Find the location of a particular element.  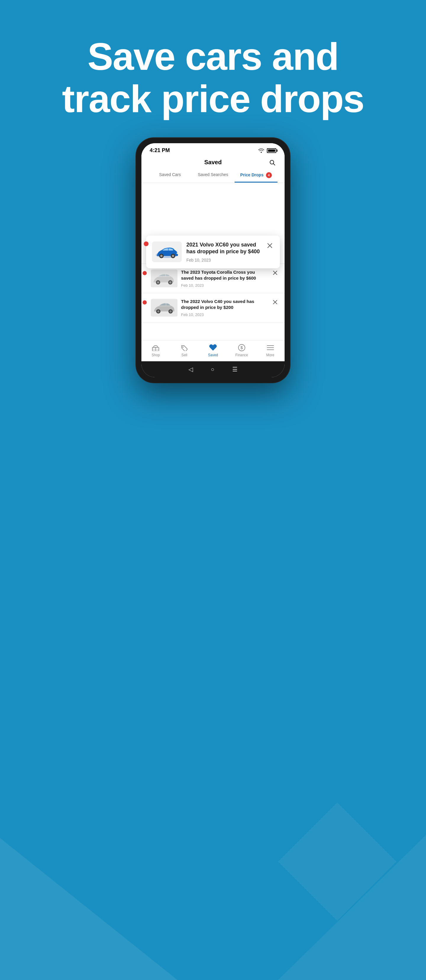

popup-close-button is located at coordinates (270, 246).